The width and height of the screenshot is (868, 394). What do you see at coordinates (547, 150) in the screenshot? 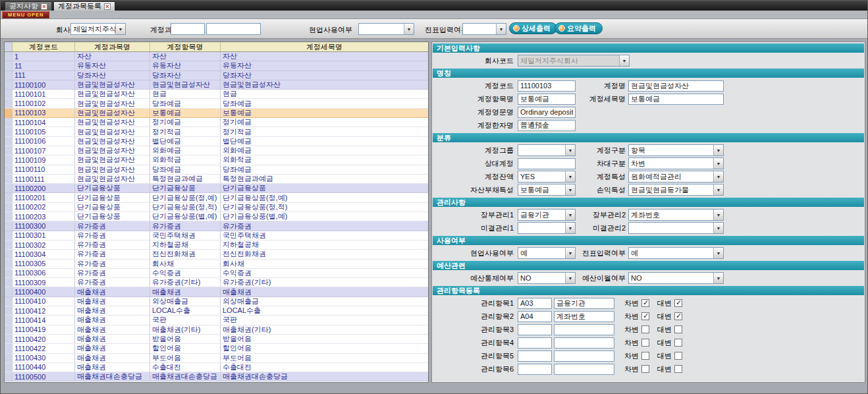
I see `account-group-select: ▼` at bounding box center [547, 150].